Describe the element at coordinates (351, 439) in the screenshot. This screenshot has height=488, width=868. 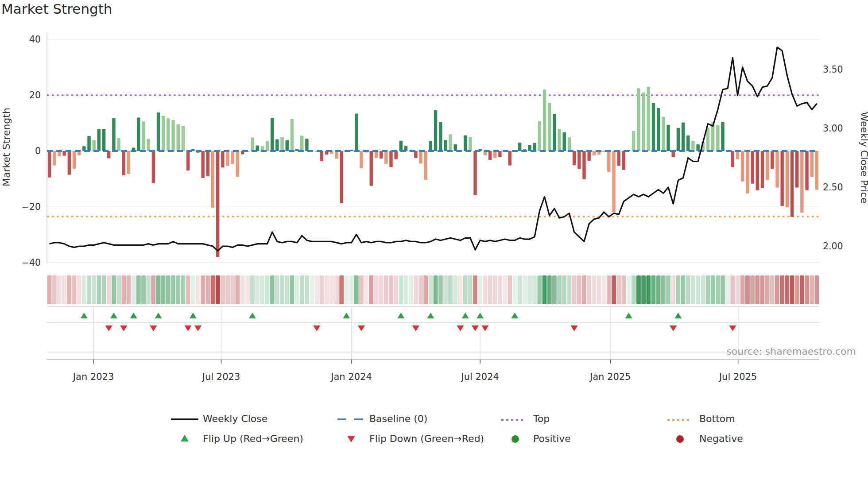
I see `flip-down-icon` at that location.